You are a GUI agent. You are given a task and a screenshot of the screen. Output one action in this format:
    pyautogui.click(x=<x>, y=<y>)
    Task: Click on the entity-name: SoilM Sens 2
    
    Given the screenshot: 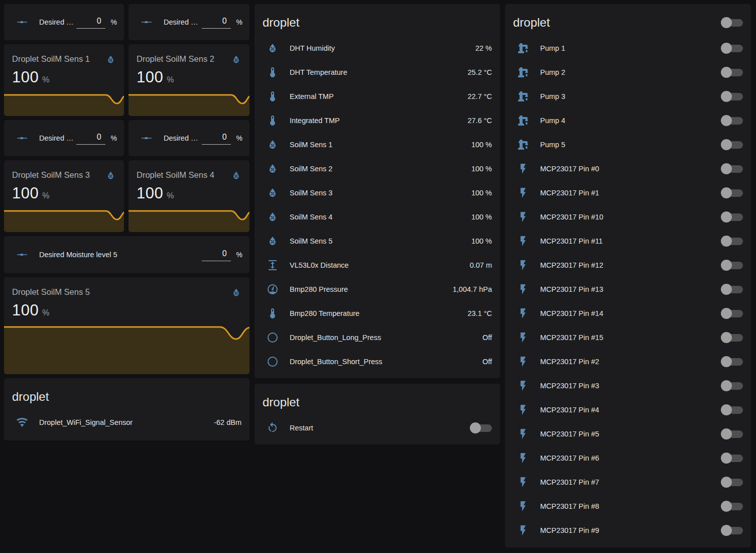 What is the action you would take?
    pyautogui.click(x=311, y=169)
    